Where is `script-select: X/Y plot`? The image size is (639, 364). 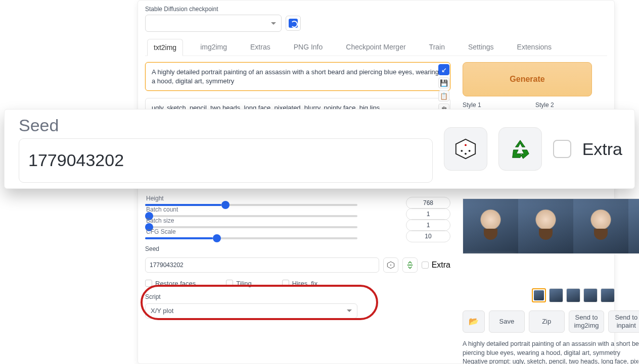
script-select: X/Y plot is located at coordinates (251, 311).